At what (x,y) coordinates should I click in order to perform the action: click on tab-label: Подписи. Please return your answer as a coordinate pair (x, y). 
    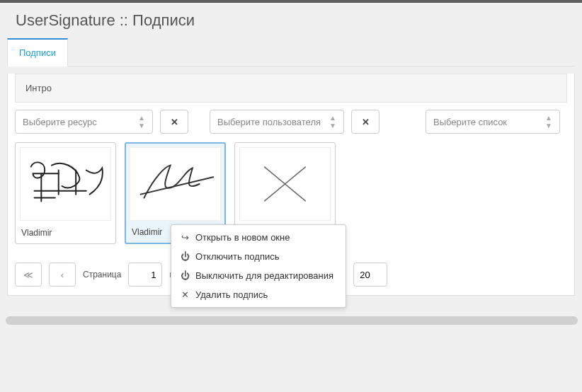
    Looking at the image, I should click on (38, 52).